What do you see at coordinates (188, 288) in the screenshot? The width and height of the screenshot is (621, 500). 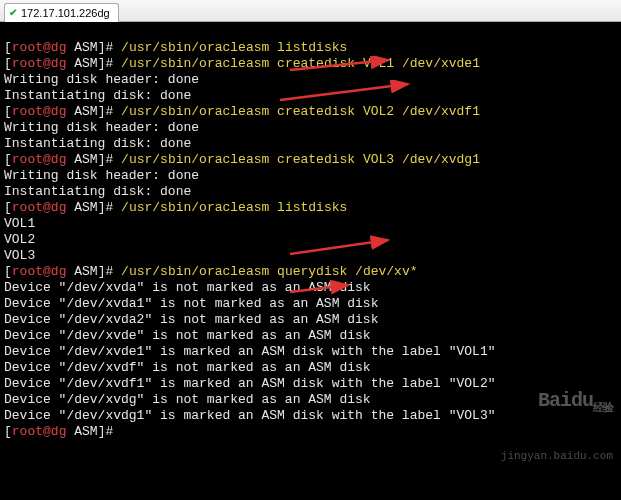 I see `line: Device "/dev/xvda" is not marked as an A…` at bounding box center [188, 288].